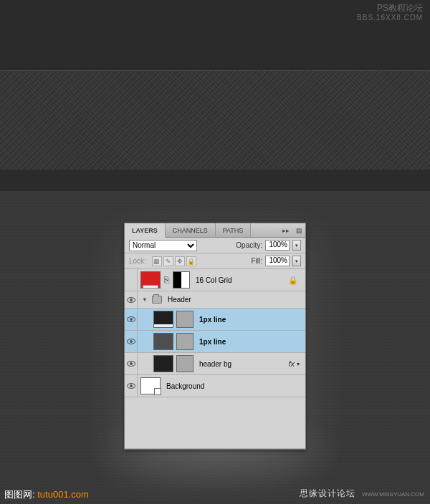  Describe the element at coordinates (215, 300) in the screenshot. I see `layer-row-header-group: ▼ Header` at that location.